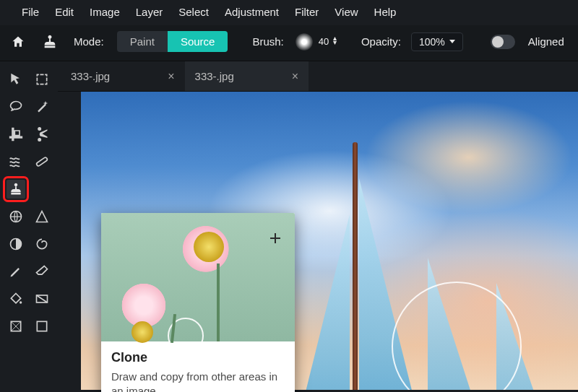 The width and height of the screenshot is (578, 392). Describe the element at coordinates (142, 42) in the screenshot. I see `mode-paint-button: Paint` at that location.